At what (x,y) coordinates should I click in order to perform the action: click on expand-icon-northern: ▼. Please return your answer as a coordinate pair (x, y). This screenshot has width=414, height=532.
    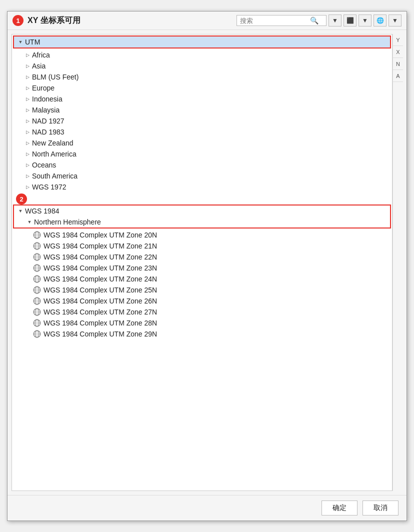
    Looking at the image, I should click on (30, 222).